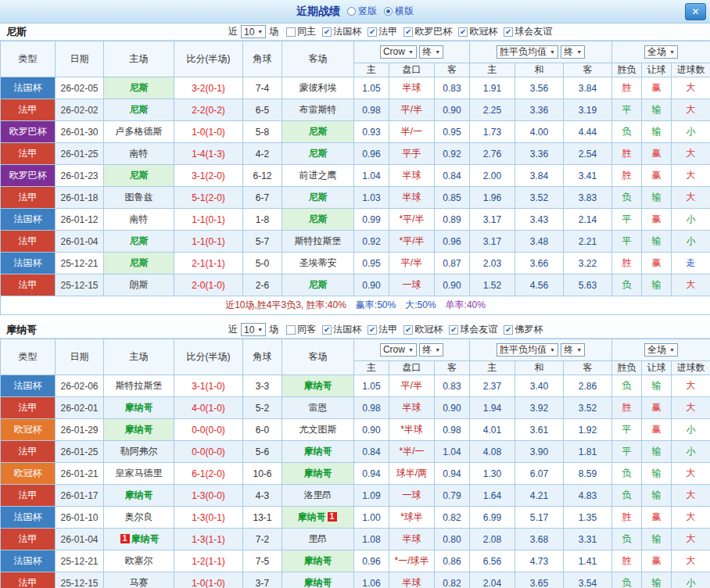 The width and height of the screenshot is (710, 588). Describe the element at coordinates (627, 580) in the screenshot. I see `result-outcome: 负` at that location.